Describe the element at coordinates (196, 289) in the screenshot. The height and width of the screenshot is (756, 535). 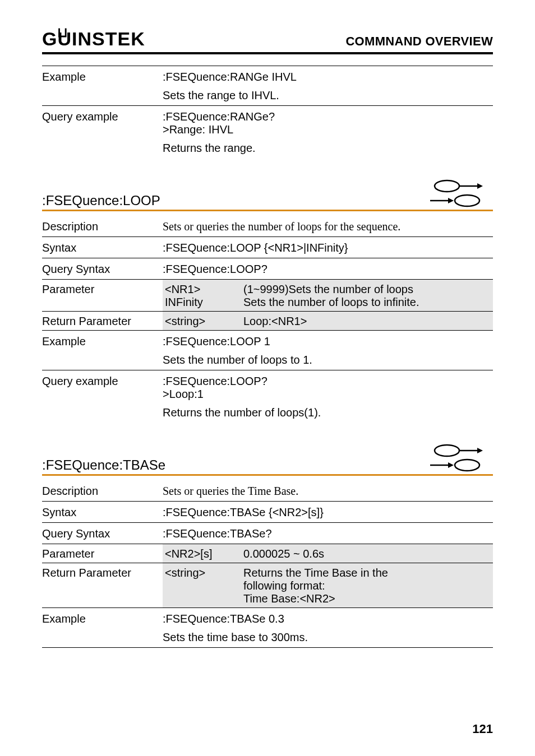
I see `loop-param-nr1-key: <NR1>` at that location.